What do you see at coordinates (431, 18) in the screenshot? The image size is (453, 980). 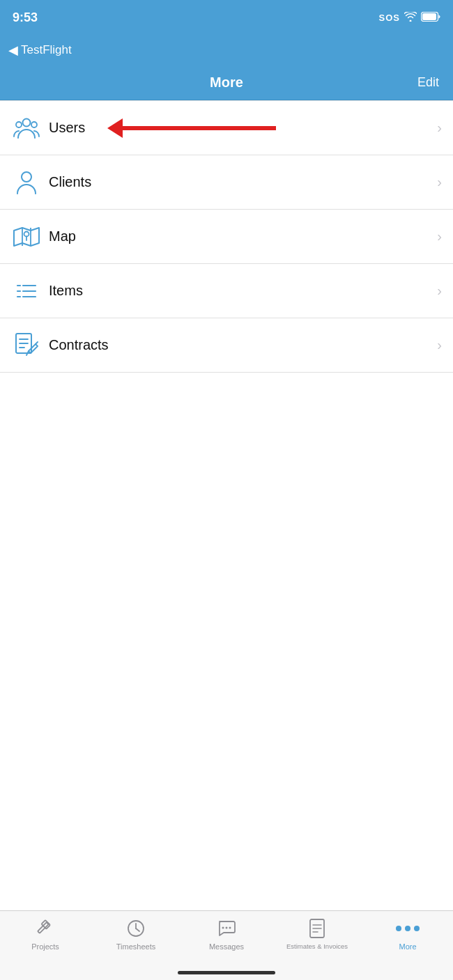 I see `battery-icon` at bounding box center [431, 18].